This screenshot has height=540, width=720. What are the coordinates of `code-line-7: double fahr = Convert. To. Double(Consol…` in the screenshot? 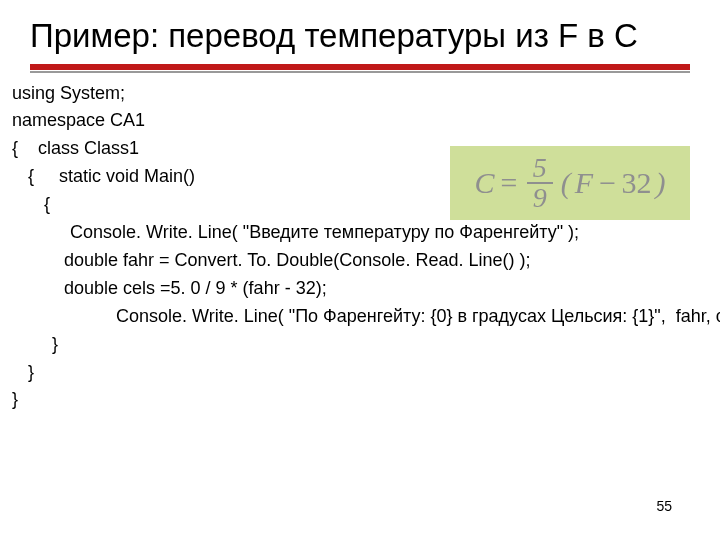 It's located at (377, 261).